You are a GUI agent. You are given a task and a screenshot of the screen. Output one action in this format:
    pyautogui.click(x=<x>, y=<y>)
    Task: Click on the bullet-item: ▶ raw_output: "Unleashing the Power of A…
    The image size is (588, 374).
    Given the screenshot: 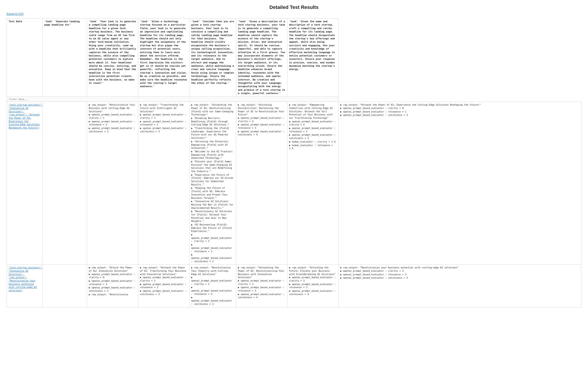 What is the action you would take?
    pyautogui.click(x=262, y=273)
    